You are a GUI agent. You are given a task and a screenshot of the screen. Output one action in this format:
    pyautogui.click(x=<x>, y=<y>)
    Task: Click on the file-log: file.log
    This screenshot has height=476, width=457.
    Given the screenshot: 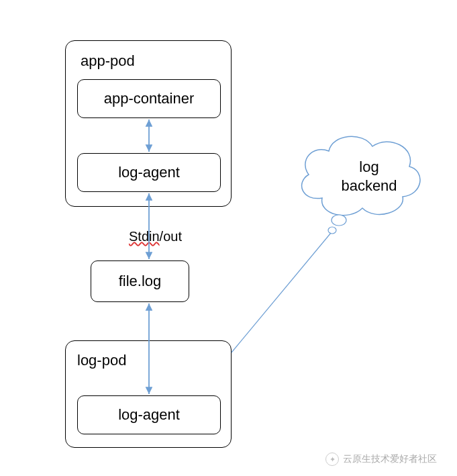 What is the action you would take?
    pyautogui.click(x=140, y=281)
    